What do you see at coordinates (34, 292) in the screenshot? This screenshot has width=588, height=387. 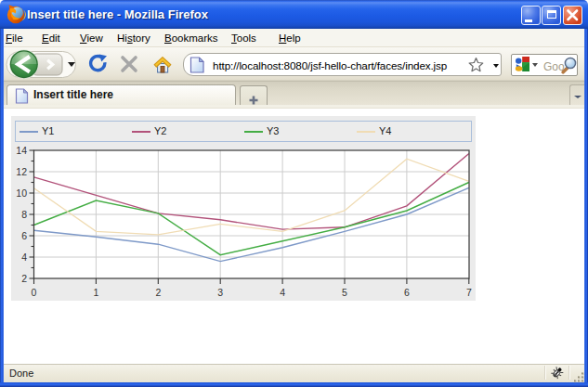 I see `svg-text: 0` at bounding box center [34, 292].